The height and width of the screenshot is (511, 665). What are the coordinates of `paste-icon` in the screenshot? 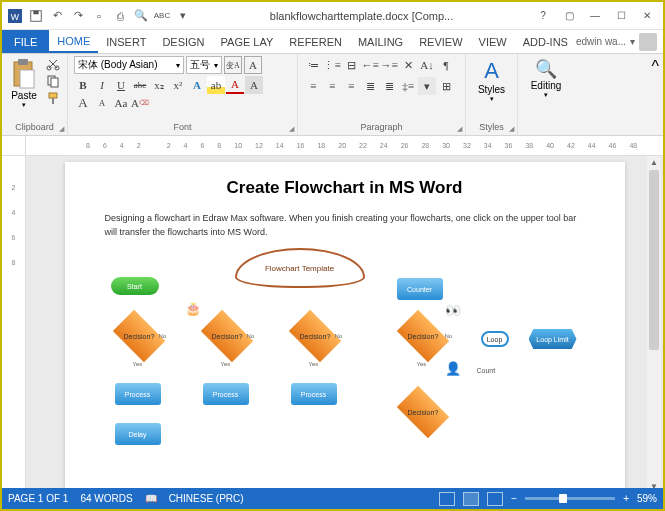 It's located at (24, 74).